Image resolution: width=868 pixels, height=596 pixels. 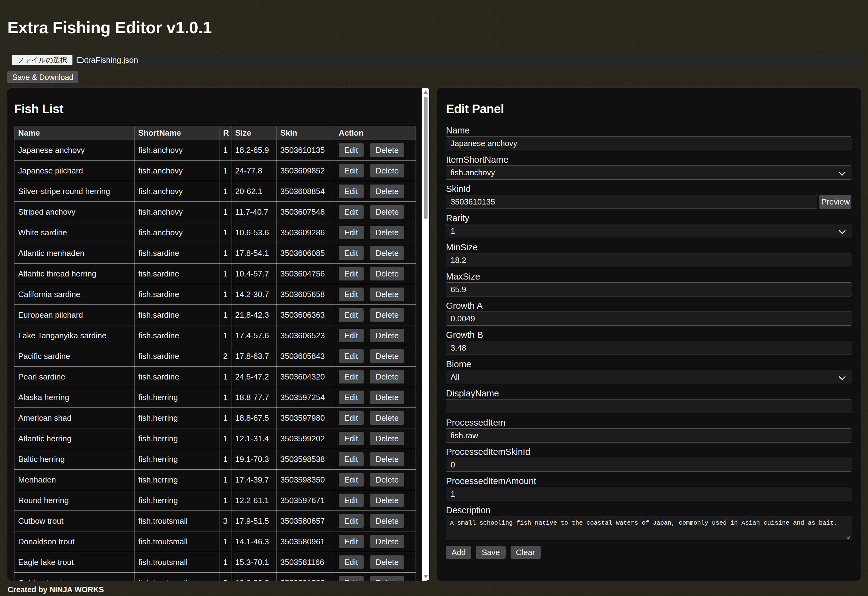 I want to click on fish-skin-cell: 3503581166, so click(x=306, y=562).